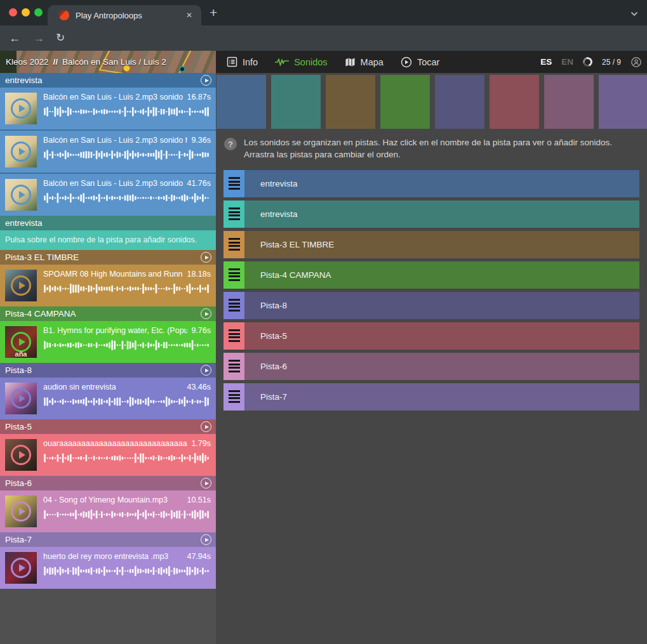  I want to click on clip-main: 04 - Song of Yimeng Mountain.mp3 10.51s, so click(127, 511).